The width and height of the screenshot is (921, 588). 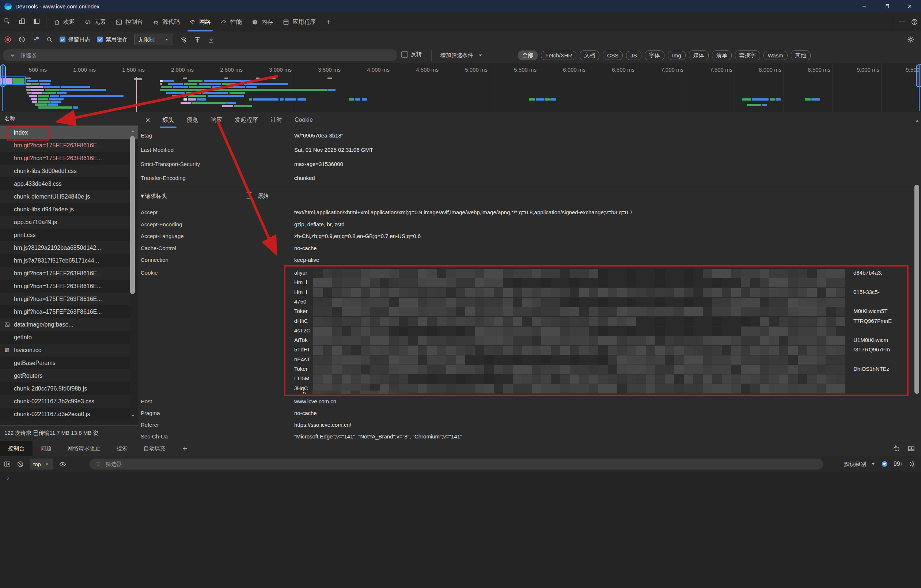 I want to click on request-row: app.433de4e3.css, so click(x=65, y=184).